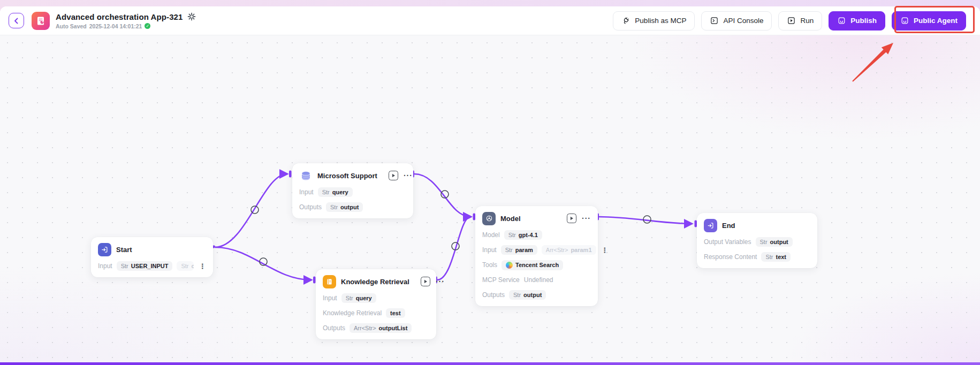  What do you see at coordinates (714, 20) in the screenshot?
I see `terminal-icon` at bounding box center [714, 20].